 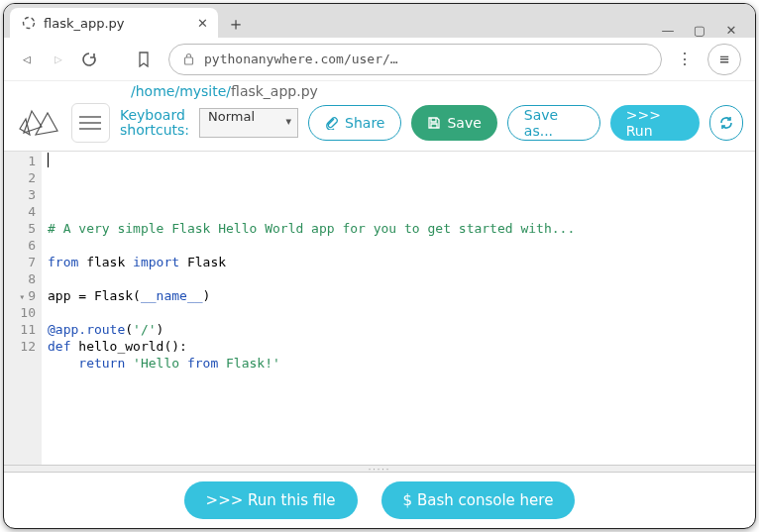 I want to click on line-number: 8, so click(x=20, y=279).